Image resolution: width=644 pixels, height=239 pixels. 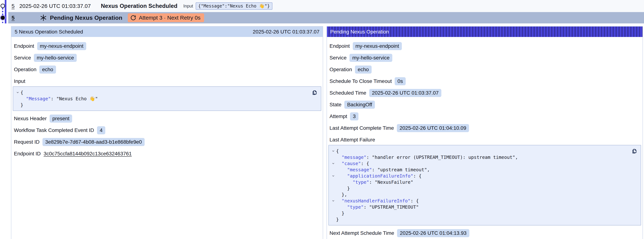 What do you see at coordinates (479, 207) in the screenshot?
I see `code-line: "type": "UPSTREAM_TIMEOUT"` at bounding box center [479, 207].